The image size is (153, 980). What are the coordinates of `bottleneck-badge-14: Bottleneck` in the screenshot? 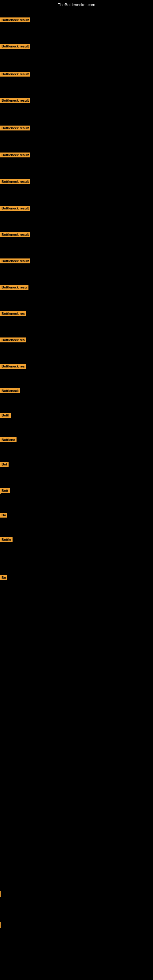 It's located at (10, 391).